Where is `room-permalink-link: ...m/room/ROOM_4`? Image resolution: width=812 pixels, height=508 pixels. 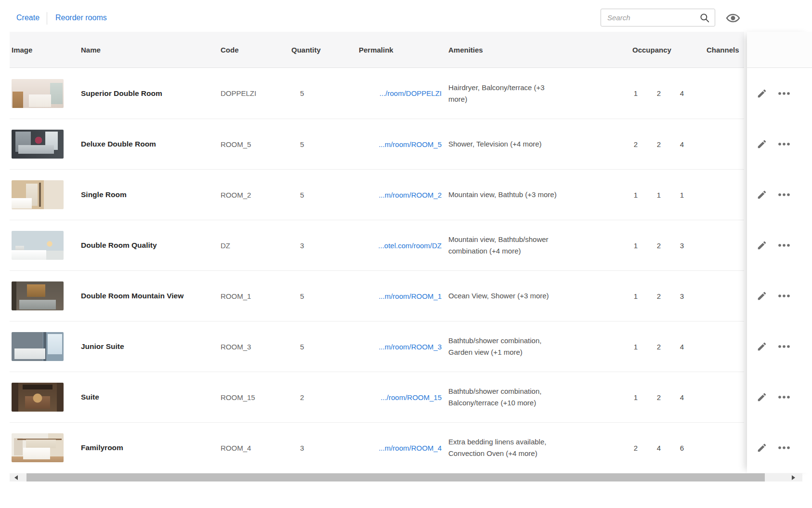
room-permalink-link: ...m/room/ROOM_4 is located at coordinates (410, 448).